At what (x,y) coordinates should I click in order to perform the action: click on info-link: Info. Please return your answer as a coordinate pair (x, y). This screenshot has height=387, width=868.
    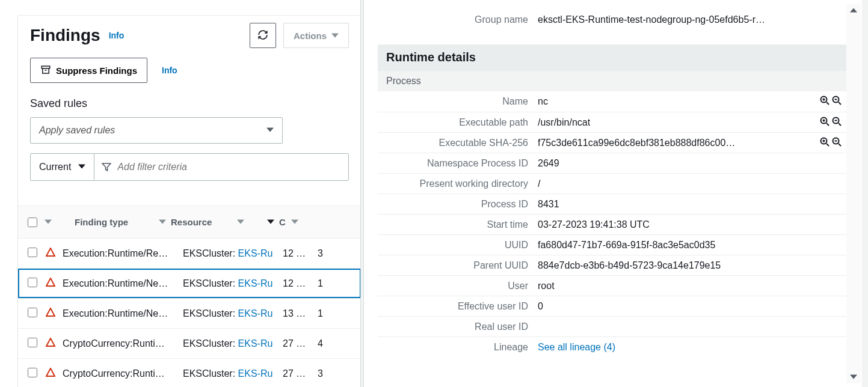
    Looking at the image, I should click on (117, 35).